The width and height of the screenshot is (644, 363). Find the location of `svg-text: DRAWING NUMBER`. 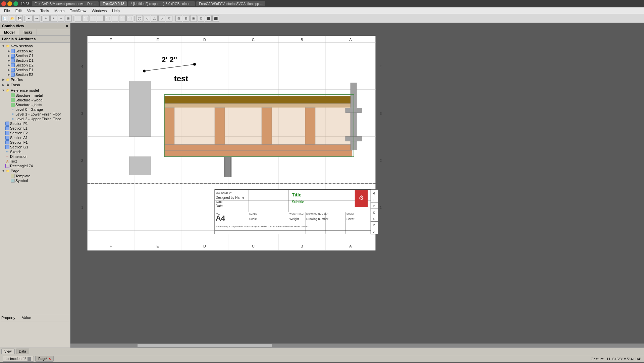

svg-text: DRAWING NUMBER is located at coordinates (317, 214).